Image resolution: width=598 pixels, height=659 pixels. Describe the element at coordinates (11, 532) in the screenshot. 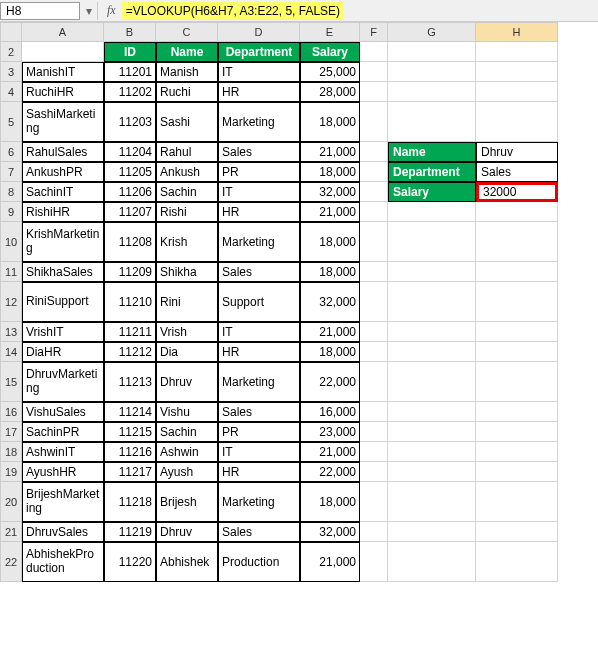

I see `row-header: 21` at that location.